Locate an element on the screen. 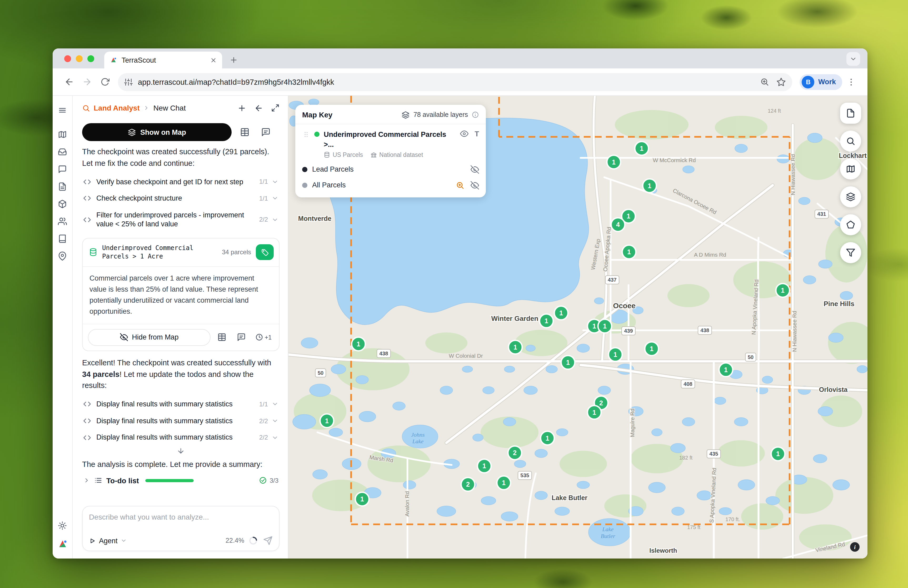  tab-close-icon is located at coordinates (214, 60).